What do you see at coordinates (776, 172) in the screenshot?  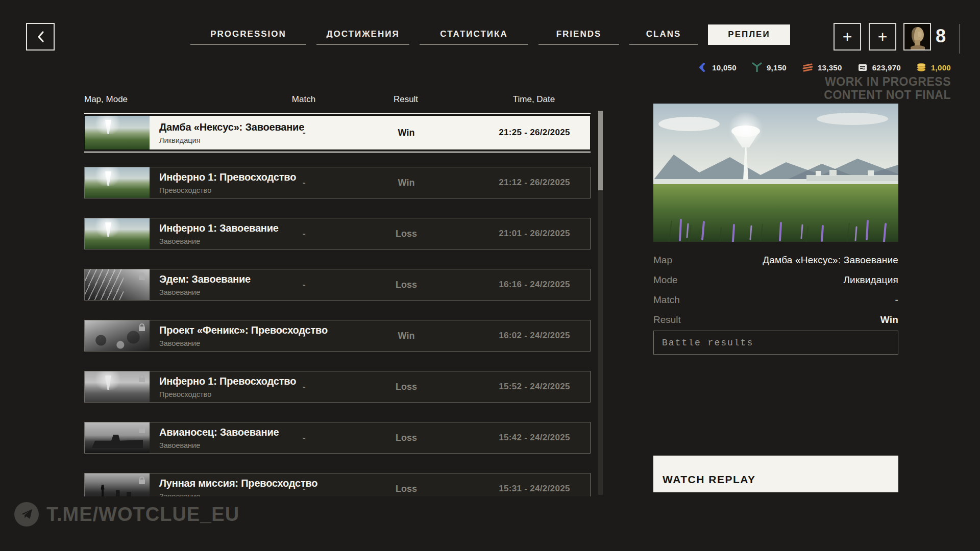 I see `map-preview-image` at bounding box center [776, 172].